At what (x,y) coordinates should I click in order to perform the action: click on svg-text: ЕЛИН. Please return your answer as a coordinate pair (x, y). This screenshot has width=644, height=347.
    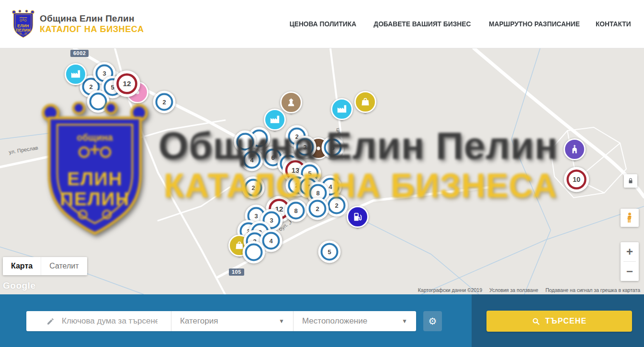
    Looking at the image, I should click on (23, 26).